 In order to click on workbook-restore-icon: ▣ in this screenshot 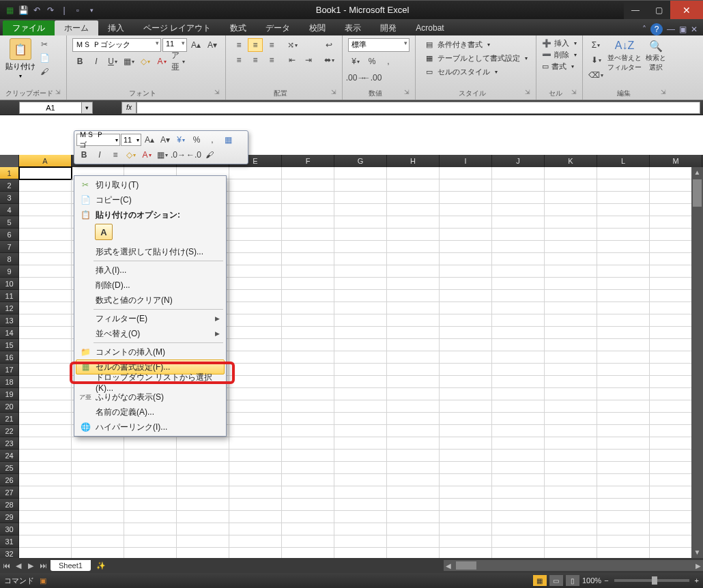, I will do `click(683, 29)`.